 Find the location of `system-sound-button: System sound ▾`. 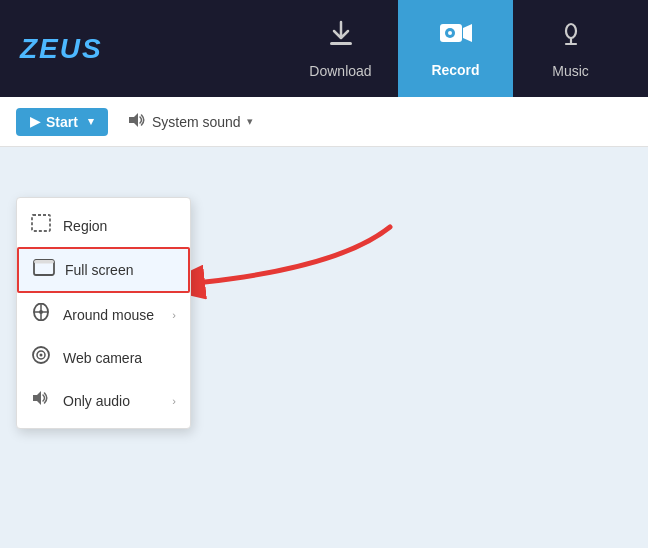

system-sound-button: System sound ▾ is located at coordinates (190, 122).